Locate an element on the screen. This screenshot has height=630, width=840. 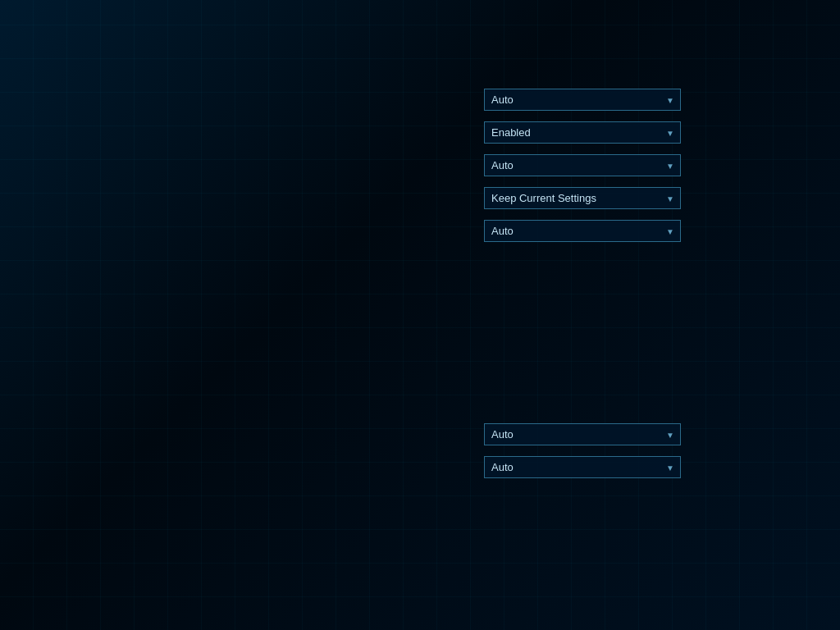
dram-odd-ratio-wrapper: Enabled Disabled is located at coordinates (582, 133).